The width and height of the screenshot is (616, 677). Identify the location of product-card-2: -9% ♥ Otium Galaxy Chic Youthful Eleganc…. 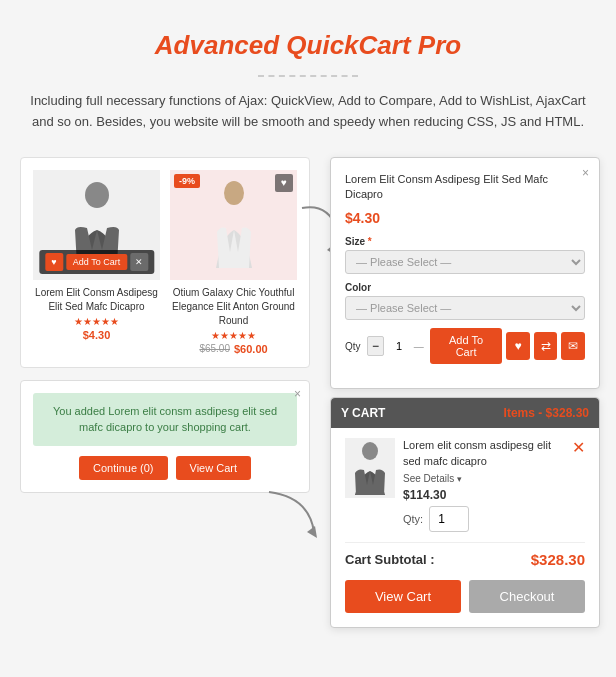
(234, 262).